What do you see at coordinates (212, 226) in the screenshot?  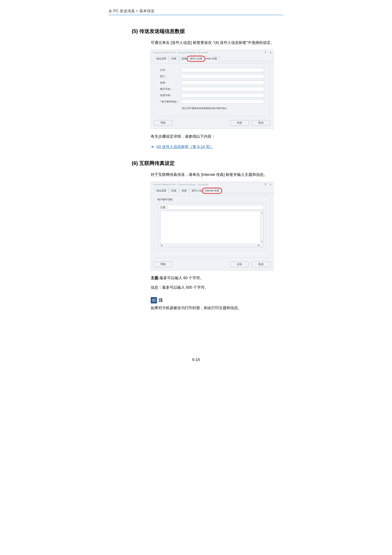 I see `internet-fax-dialog: Kyocera Network FAX - Transmit Settings …` at bounding box center [212, 226].